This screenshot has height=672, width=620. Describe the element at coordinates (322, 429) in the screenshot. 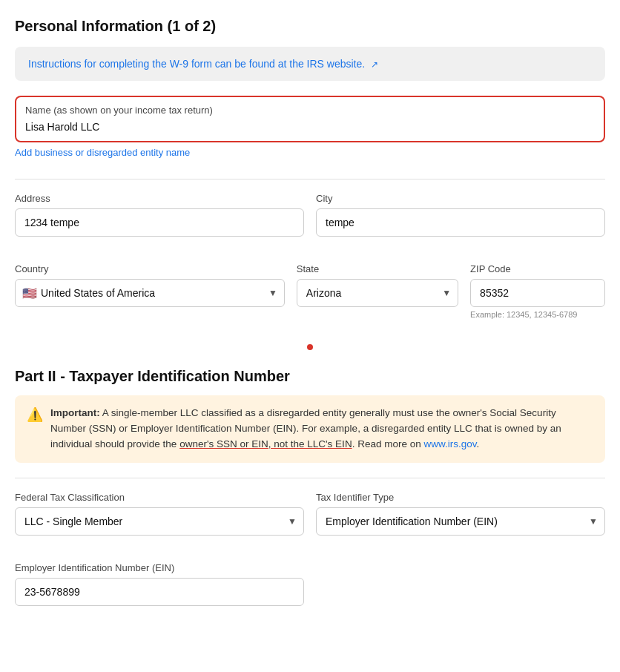

I see `warning-text: Important: A single-member LLC classifie…` at that location.